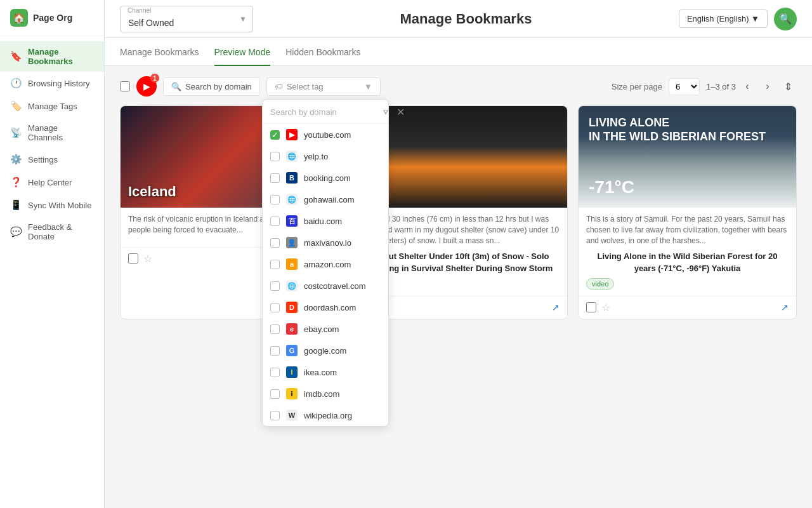  Describe the element at coordinates (275, 329) in the screenshot. I see `domain-checkbox-ebay` at that location.